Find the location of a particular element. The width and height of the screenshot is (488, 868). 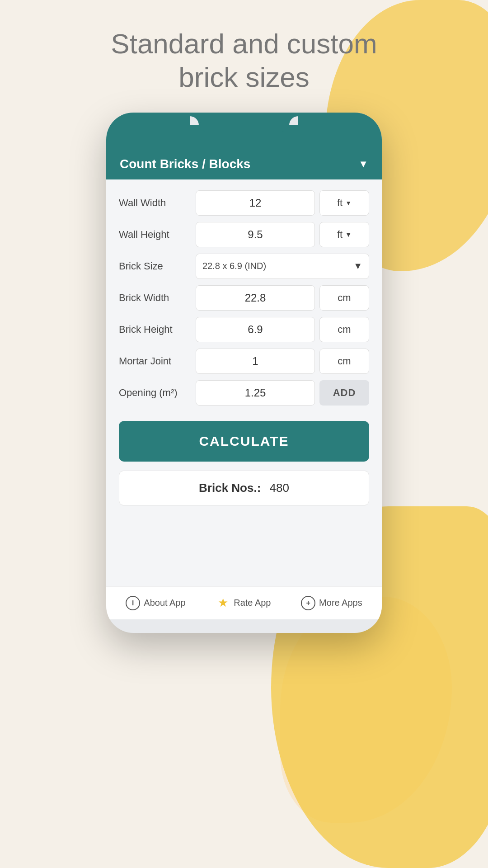

result-label: Brick Nos.: is located at coordinates (230, 488).